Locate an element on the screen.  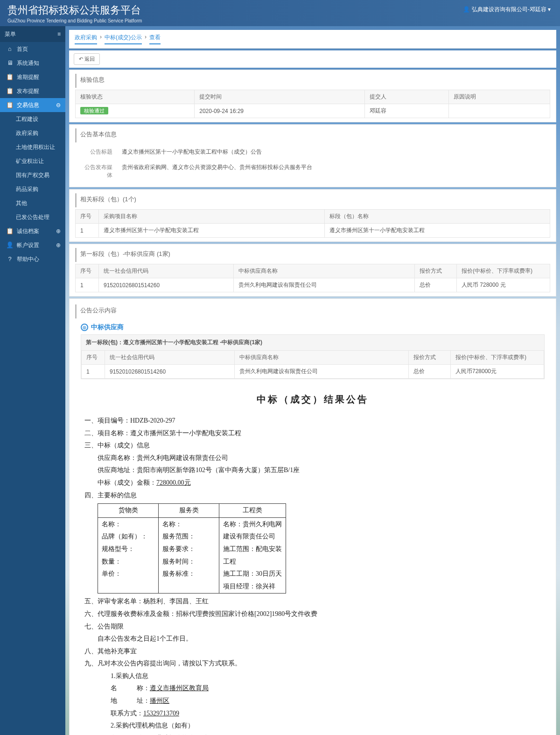
sidebar-sub-other: 其他 is located at coordinates (33, 203).